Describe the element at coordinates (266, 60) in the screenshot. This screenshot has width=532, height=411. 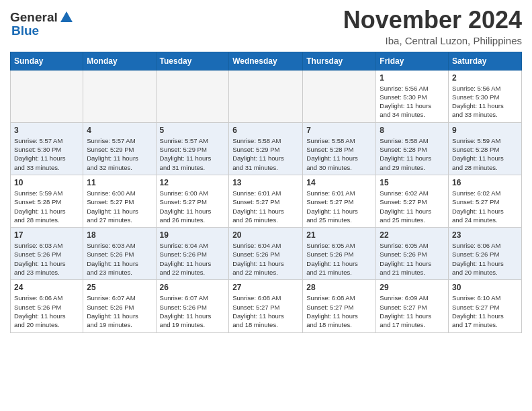
I see `weekday-header: Wednesday` at that location.